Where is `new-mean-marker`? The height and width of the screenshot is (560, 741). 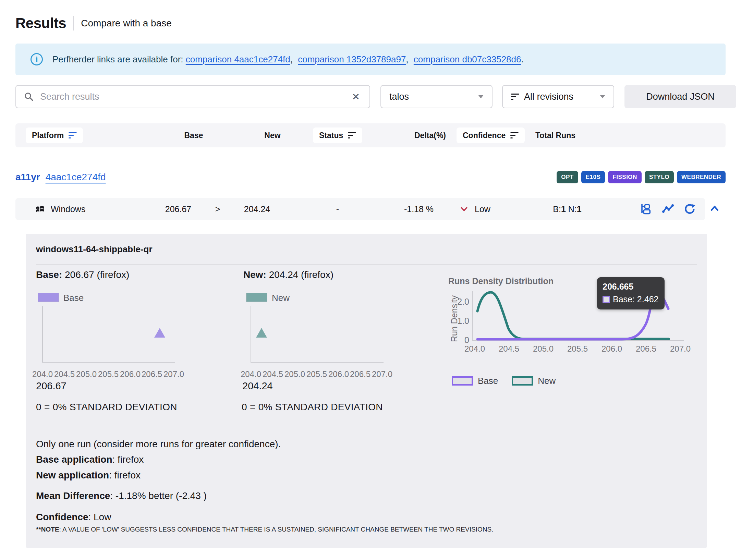
new-mean-marker is located at coordinates (262, 333).